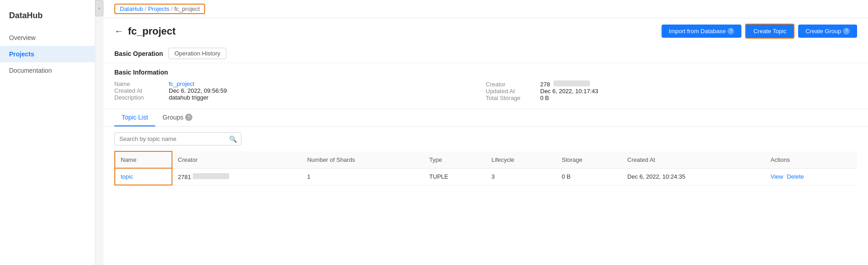  Describe the element at coordinates (198, 91) in the screenshot. I see `created-at-value: Dec 6, 2022, 09:56:59` at that location.